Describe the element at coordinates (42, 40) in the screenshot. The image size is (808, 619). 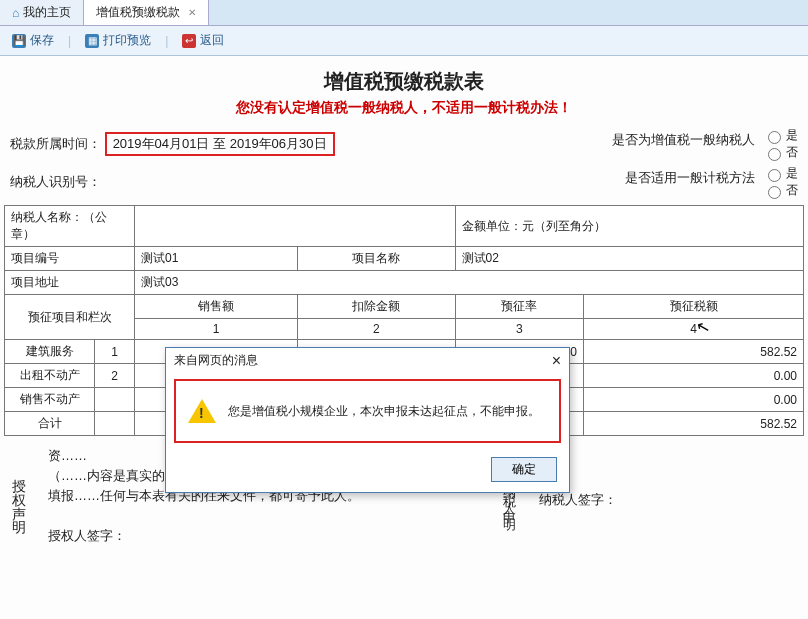
I see `save-label: 保存` at that location.